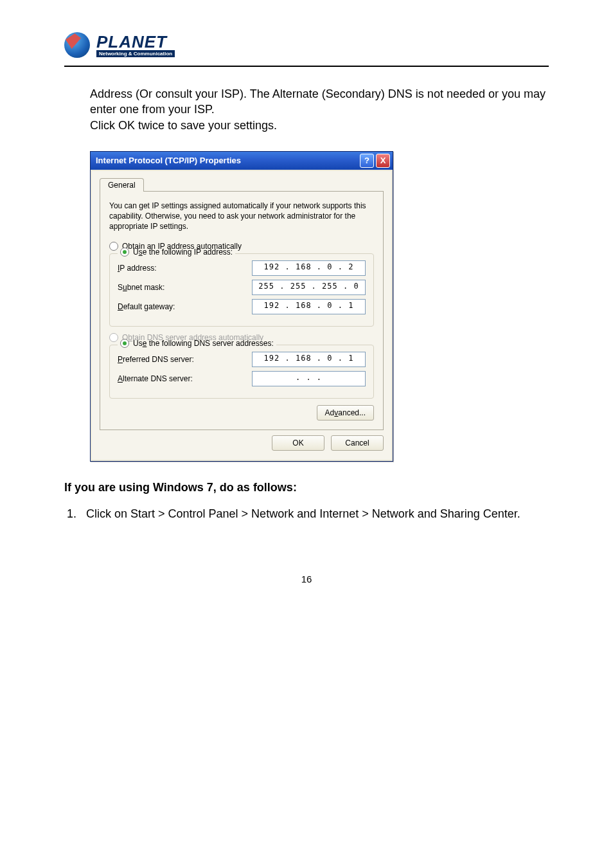  I want to click on preferred-dns-input: 192 . 168 . 0 . 1, so click(308, 359).